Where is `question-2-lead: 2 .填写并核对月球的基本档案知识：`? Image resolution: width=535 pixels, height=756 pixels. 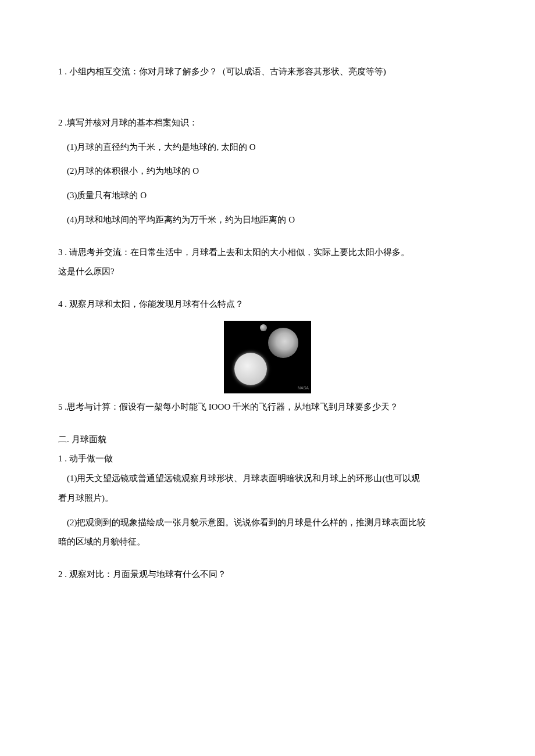 question-2-lead: 2 .填写并核对月球的基本档案知识： is located at coordinates (268, 123).